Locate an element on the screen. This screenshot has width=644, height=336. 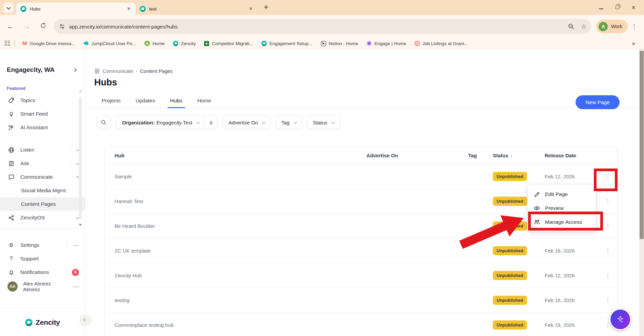
clear-filter-icon: X is located at coordinates (211, 122).